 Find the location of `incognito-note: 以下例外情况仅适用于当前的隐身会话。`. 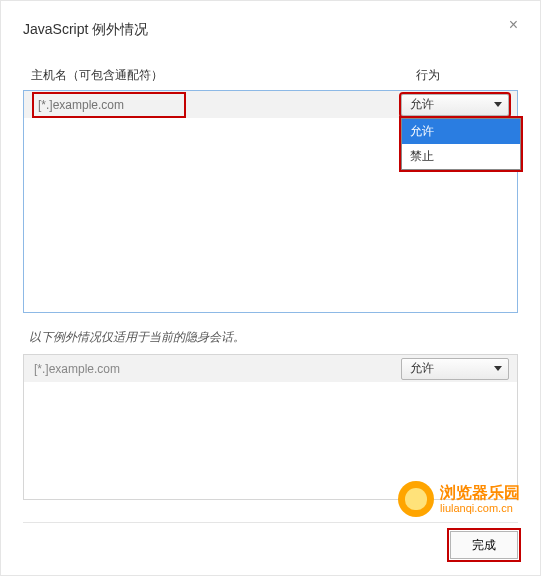

incognito-note: 以下例外情况仅适用于当前的隐身会话。 is located at coordinates (274, 338).